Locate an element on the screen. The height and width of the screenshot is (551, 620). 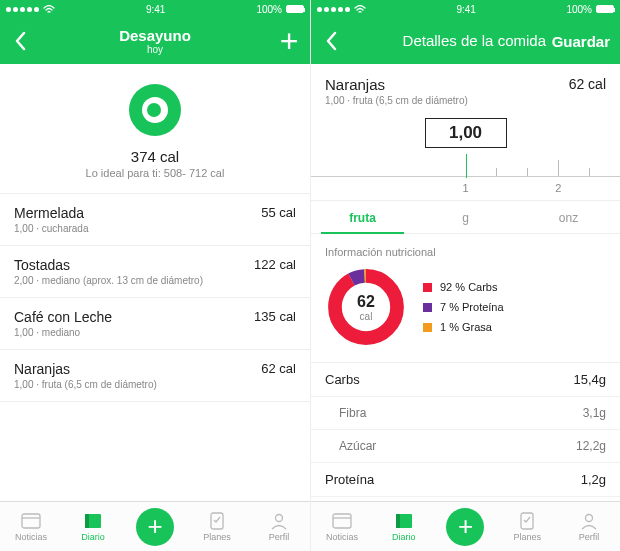
list-item: Café con Leche 1,00 · mediano 135 cal is located at coordinates (155, 323).